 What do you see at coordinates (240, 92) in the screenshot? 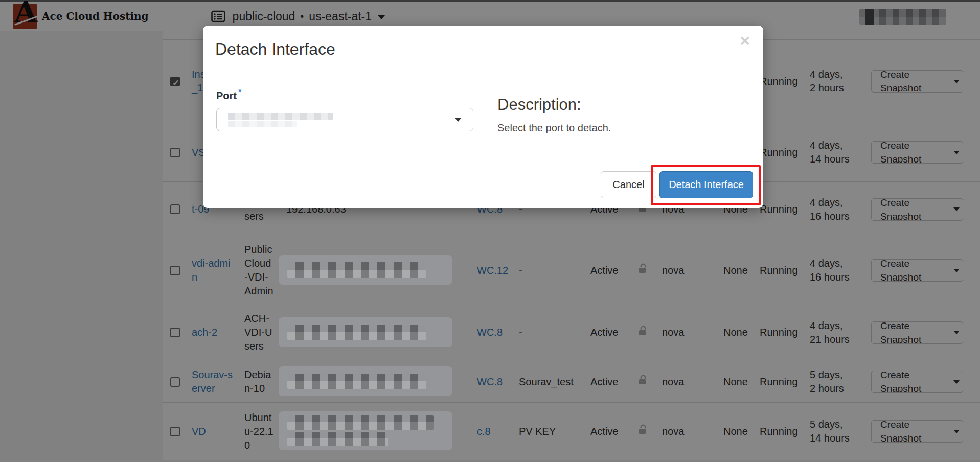
I see `required-asterisk: *` at bounding box center [240, 92].